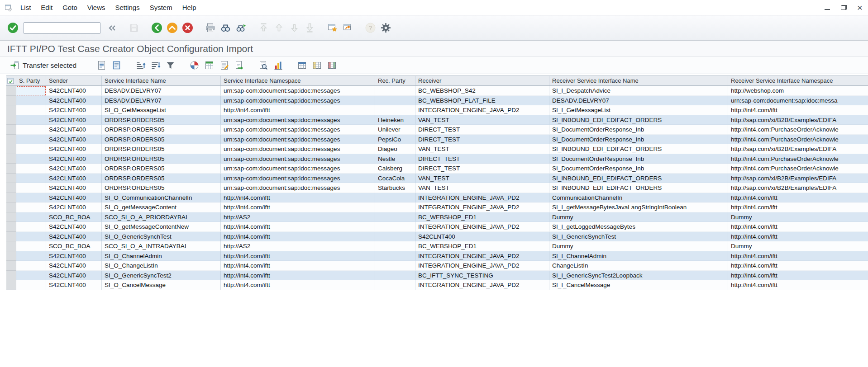  What do you see at coordinates (161, 207) in the screenshot?
I see `table-cell: SI_O_getMessageContent` at bounding box center [161, 207].